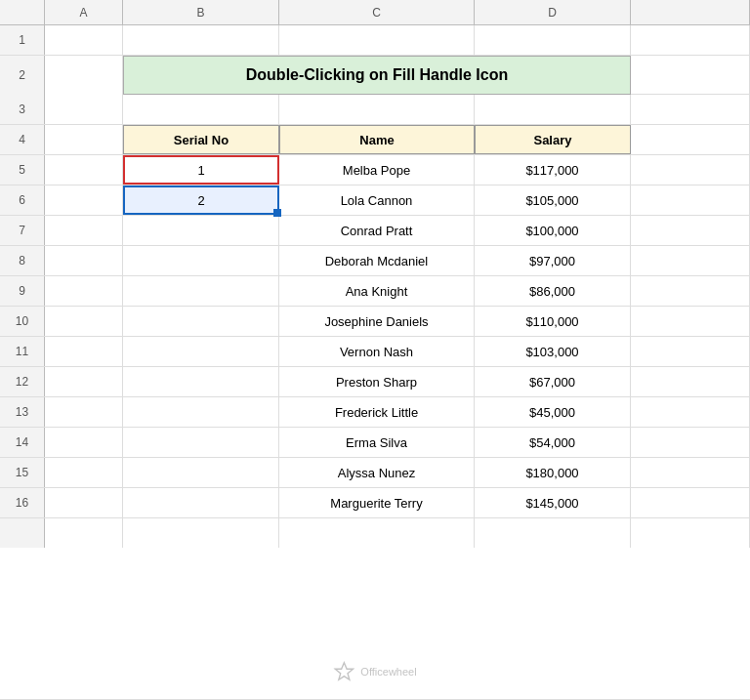 The width and height of the screenshot is (750, 700). Describe the element at coordinates (553, 40) in the screenshot. I see `cell-d1` at that location.